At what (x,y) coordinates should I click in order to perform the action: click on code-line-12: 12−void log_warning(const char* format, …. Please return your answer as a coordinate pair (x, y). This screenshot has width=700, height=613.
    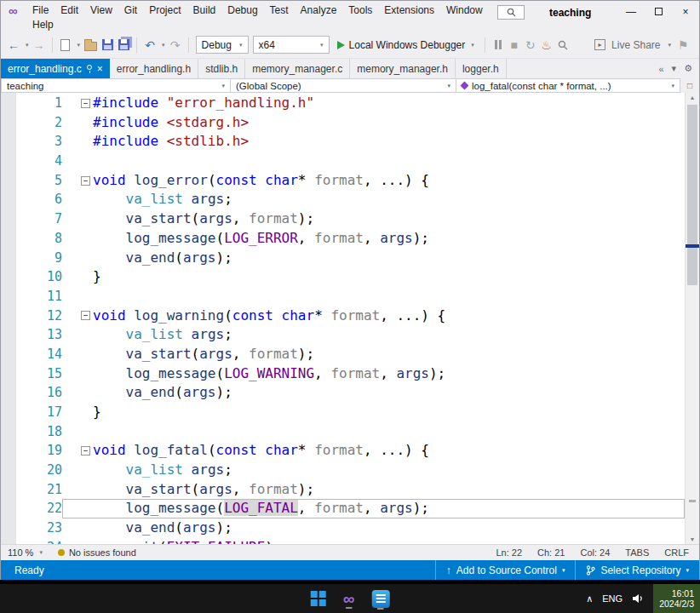
    Looking at the image, I should click on (342, 317).